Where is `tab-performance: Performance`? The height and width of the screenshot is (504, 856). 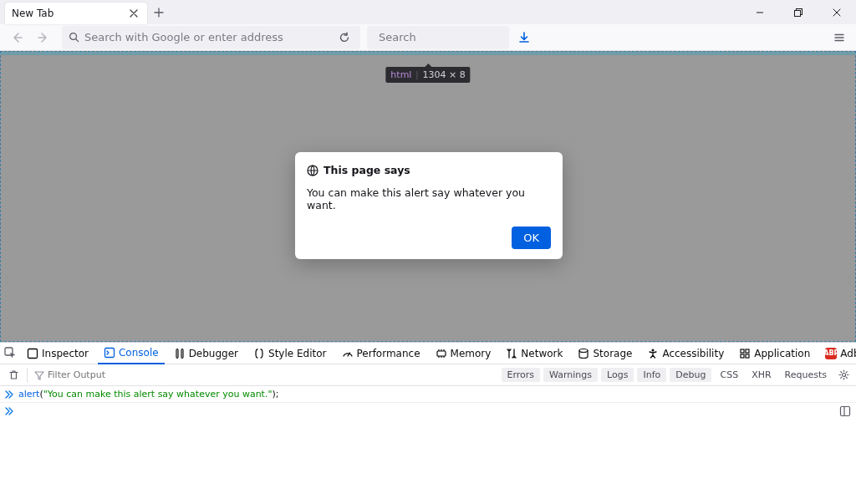 tab-performance: Performance is located at coordinates (381, 353).